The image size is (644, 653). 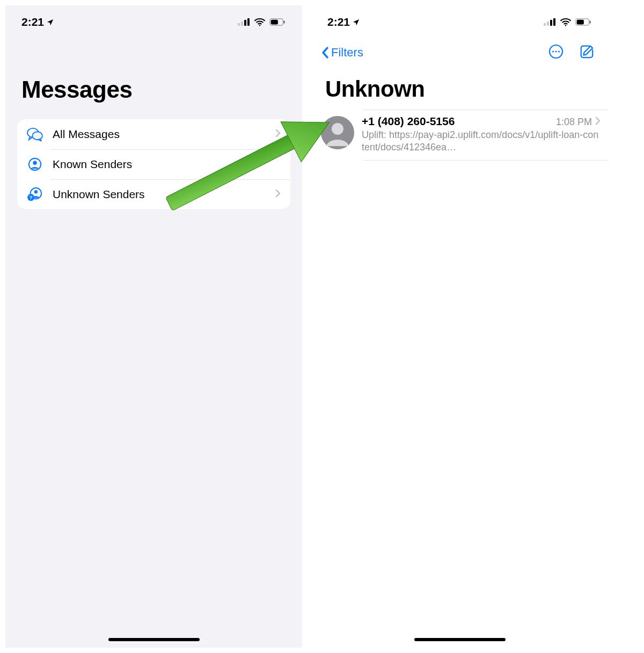 What do you see at coordinates (35, 194) in the screenshot?
I see `person-question-icon: ?` at bounding box center [35, 194].